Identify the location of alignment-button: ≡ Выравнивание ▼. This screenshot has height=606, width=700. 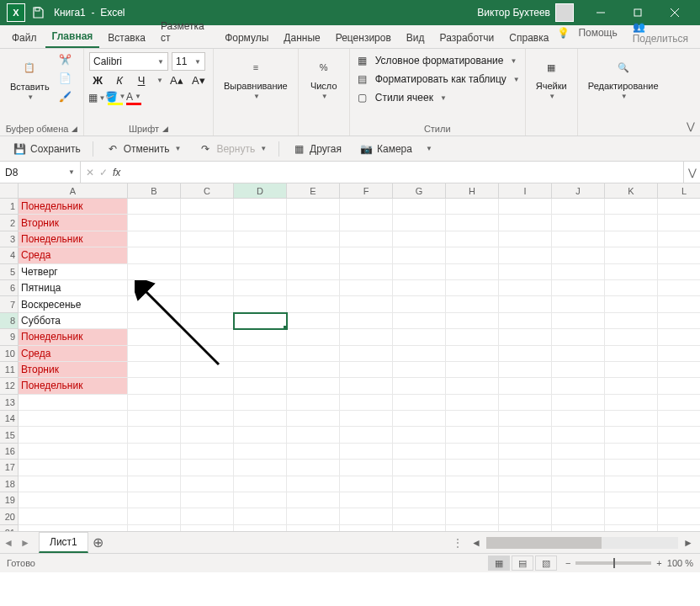
(256, 77).